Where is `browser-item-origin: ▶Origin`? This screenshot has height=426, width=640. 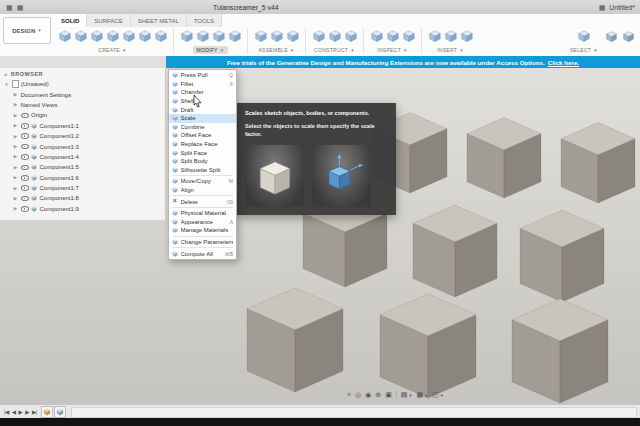
browser-item-origin: ▶Origin is located at coordinates (82, 115).